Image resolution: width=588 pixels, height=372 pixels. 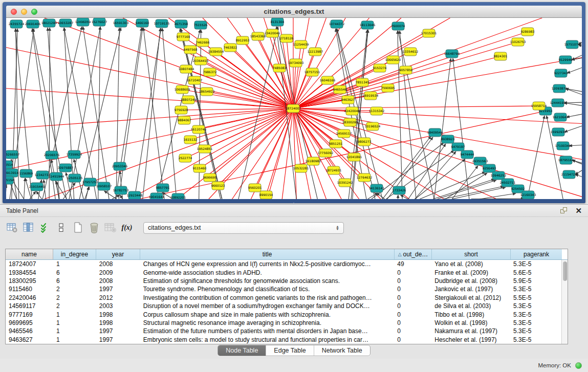 What do you see at coordinates (75, 155) in the screenshot?
I see `graph-node: 17359924` at bounding box center [75, 155].